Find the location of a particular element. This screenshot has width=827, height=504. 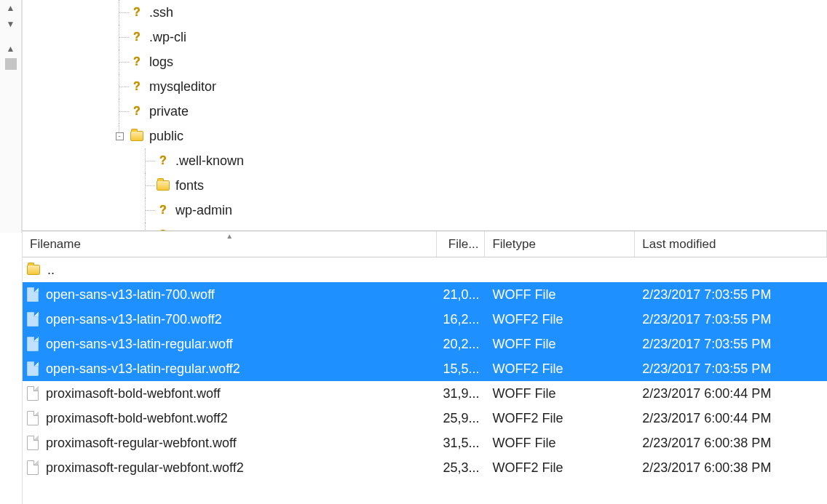

column-headers: Filename ▲ File... Filetype Last modifie… is located at coordinates (425, 244).